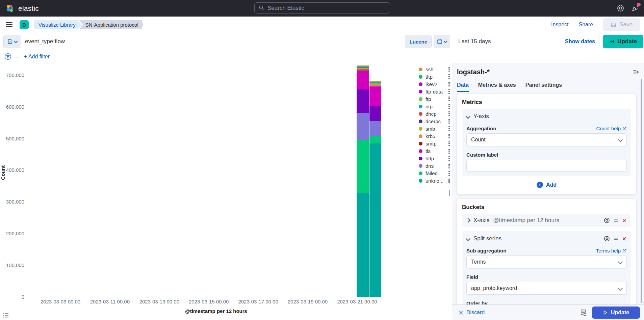 This screenshot has width=644, height=320. I want to click on show-dates-link: Show dates, so click(582, 42).